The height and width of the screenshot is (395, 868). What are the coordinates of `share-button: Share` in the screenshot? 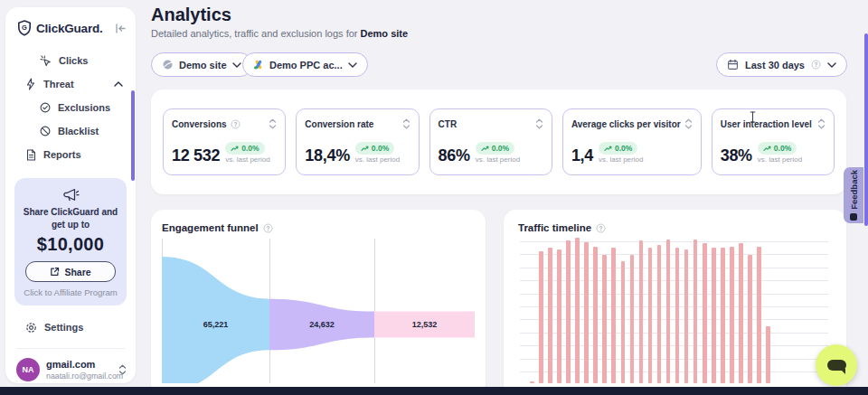 It's located at (71, 271).